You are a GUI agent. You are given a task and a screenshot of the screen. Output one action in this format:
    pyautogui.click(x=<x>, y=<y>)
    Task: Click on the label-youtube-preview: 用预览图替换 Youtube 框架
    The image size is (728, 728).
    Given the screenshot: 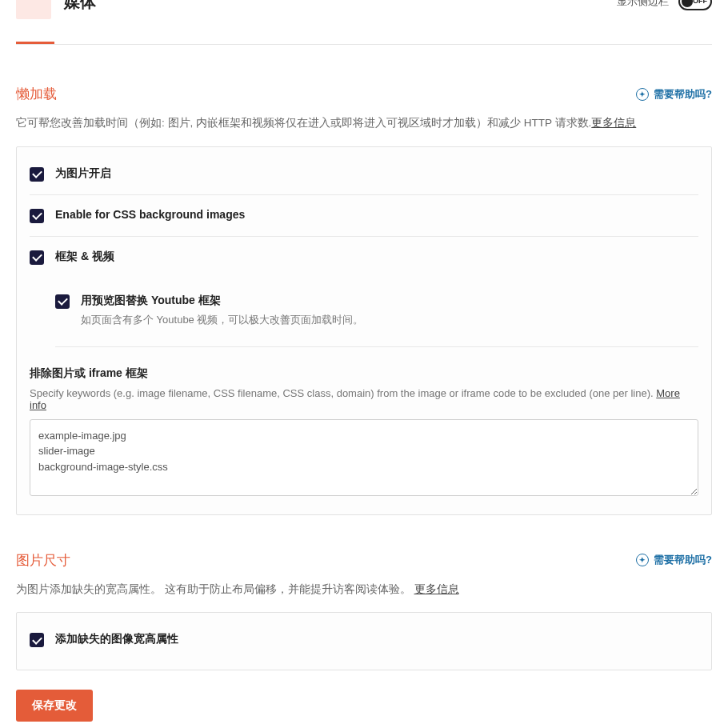 What is the action you would take?
    pyautogui.click(x=222, y=301)
    